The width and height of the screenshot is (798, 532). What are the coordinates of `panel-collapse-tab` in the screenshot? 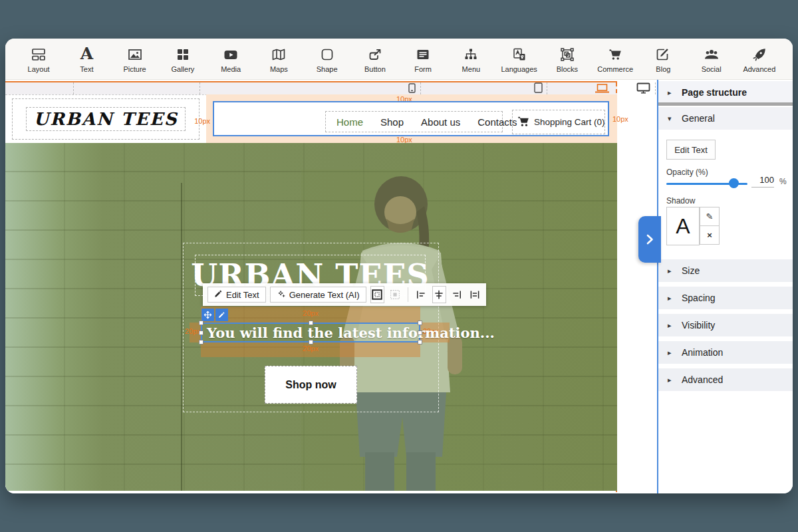 It's located at (650, 239).